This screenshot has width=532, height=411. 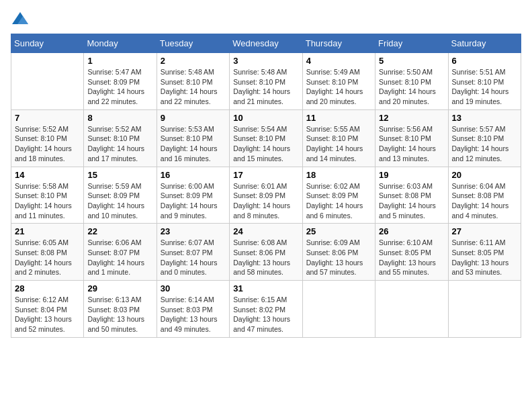 I want to click on day-number: 15, so click(x=120, y=175).